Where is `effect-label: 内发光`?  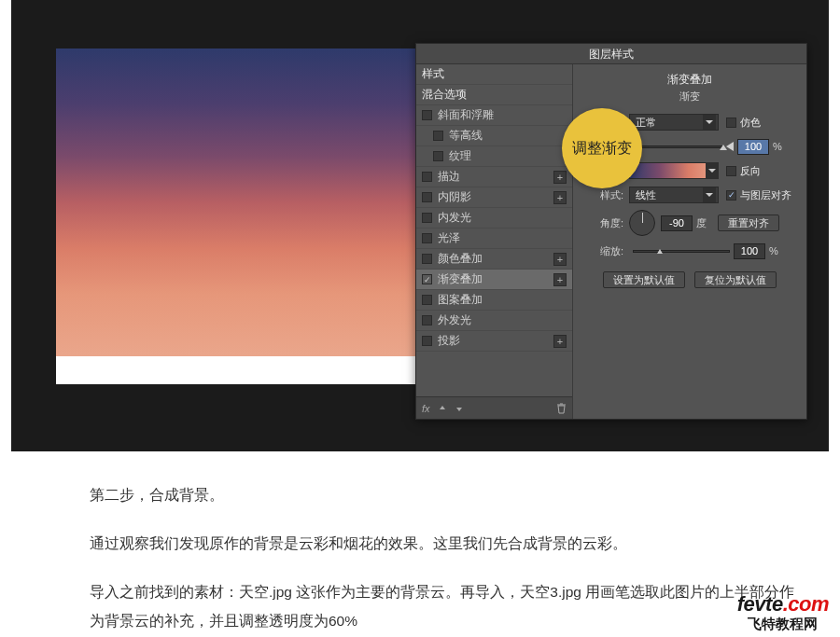 effect-label: 内发光 is located at coordinates (502, 218).